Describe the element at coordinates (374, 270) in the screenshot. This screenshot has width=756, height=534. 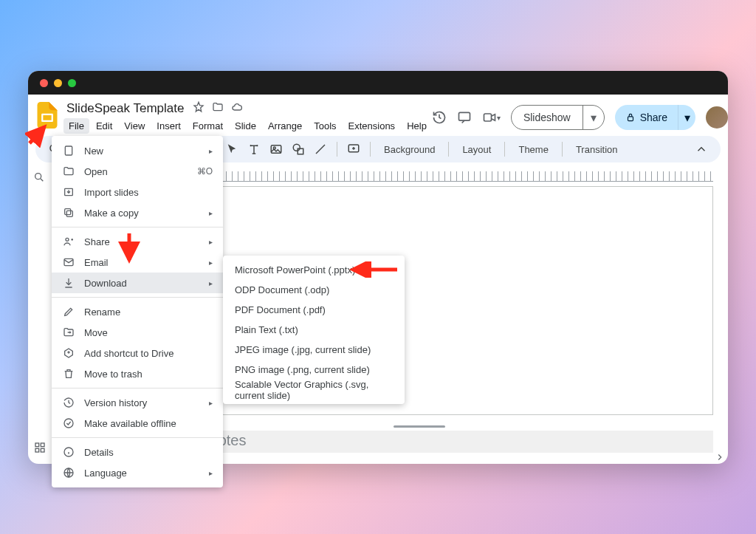
I see `annotation-arrow-pptx` at that location.